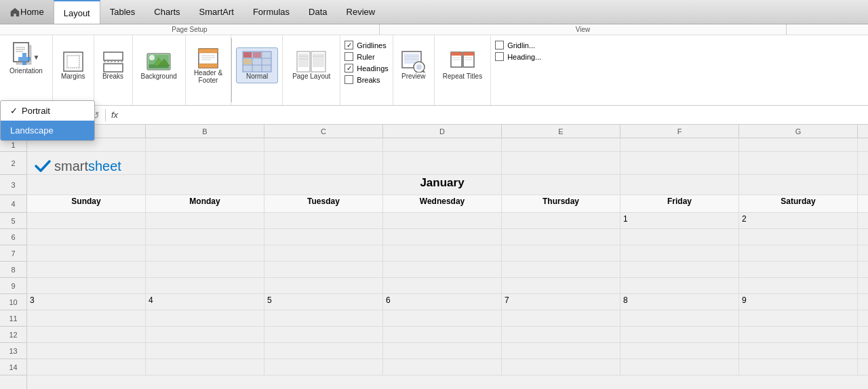 The image size is (868, 389). What do you see at coordinates (442, 319) in the screenshot?
I see `cell-d11` at bounding box center [442, 319].